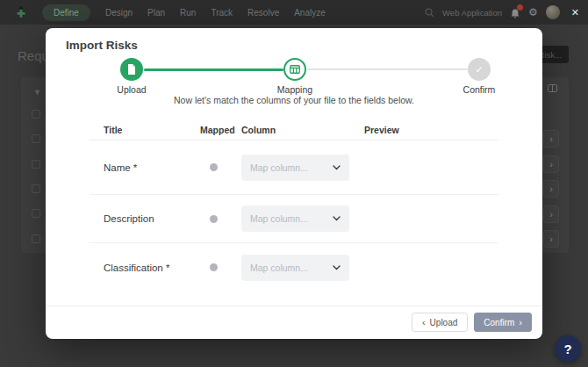 The height and width of the screenshot is (367, 588). What do you see at coordinates (424, 323) in the screenshot?
I see `chevron-left-icon: ‹` at bounding box center [424, 323].